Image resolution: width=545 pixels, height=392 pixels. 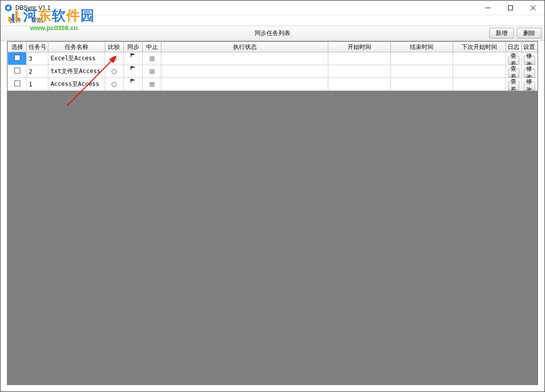 What do you see at coordinates (479, 47) in the screenshot?
I see `col-next: 下次开始时间` at bounding box center [479, 47].